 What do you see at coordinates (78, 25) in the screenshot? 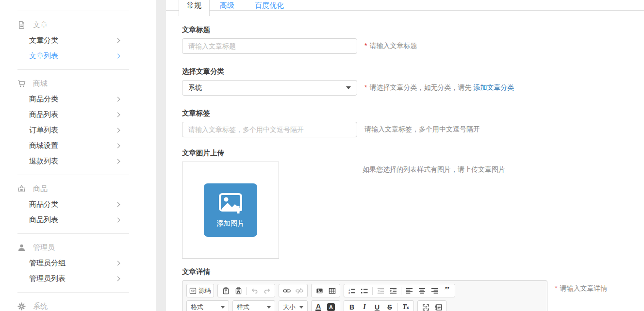
I see `sidebar-section-article: 文章` at bounding box center [78, 25].